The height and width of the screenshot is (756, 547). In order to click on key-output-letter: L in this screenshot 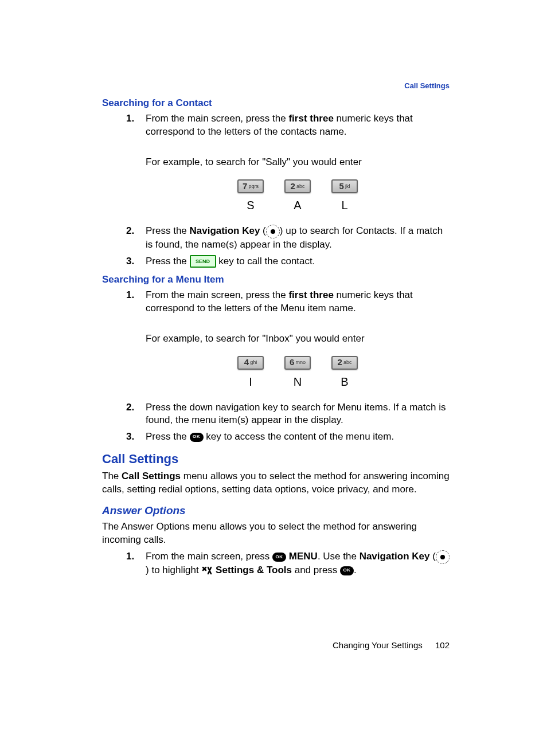, I will do `click(344, 205)`.